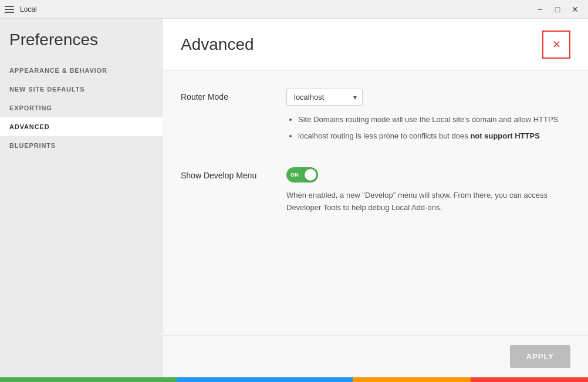 This screenshot has height=382, width=588. What do you see at coordinates (294, 380) in the screenshot?
I see `bottom-bar` at bounding box center [294, 380].